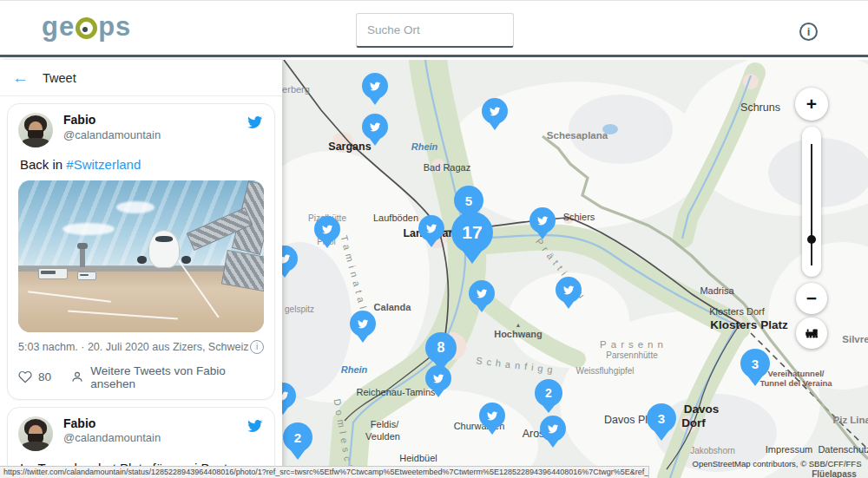 The height and width of the screenshot is (478, 868). What do you see at coordinates (326, 472) in the screenshot?
I see `status-url: https://twitter.com/calandamountain/stat…` at bounding box center [326, 472].